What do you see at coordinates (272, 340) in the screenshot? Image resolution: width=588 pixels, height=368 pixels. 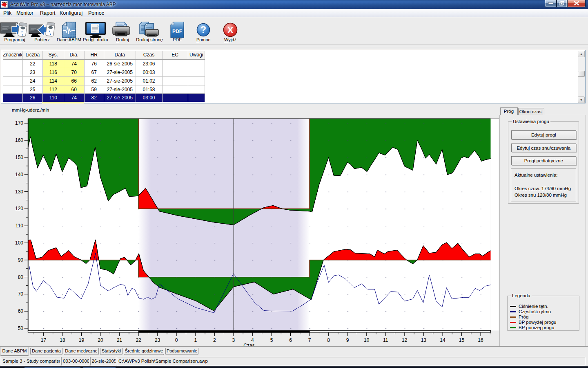 I see `svg-text: 5` at bounding box center [272, 340].